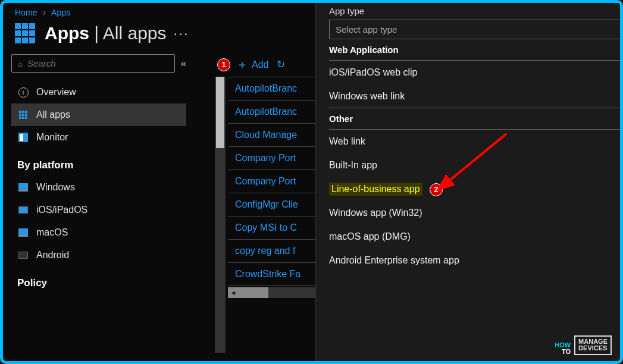  I want to click on nav-overview: i Overview, so click(99, 92).